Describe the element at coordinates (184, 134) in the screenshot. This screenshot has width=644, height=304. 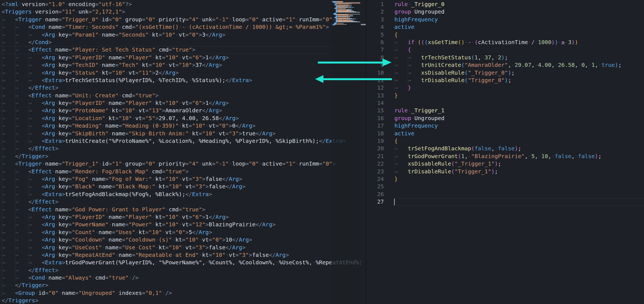
I see `code-line: → → → <Arg·key="SkipBirth"·name="Skip·Bi…` at that location.